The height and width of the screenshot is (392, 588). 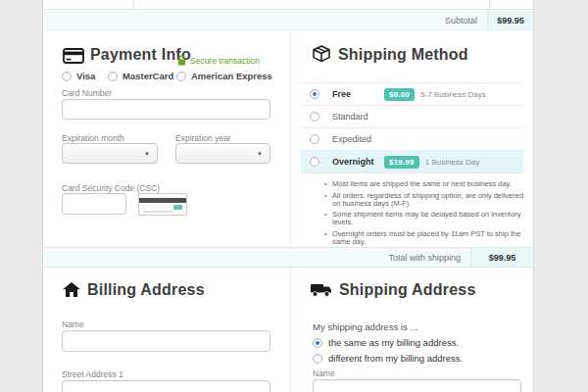 I want to click on expedited-radio, so click(x=315, y=139).